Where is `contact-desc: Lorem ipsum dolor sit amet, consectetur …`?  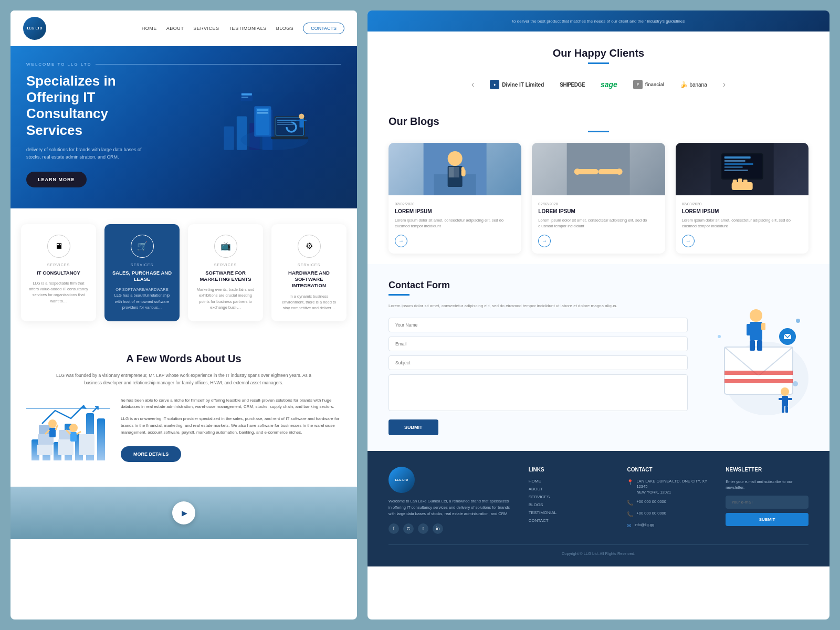
contact-desc: Lorem ipsum dolor sit amet, consectetur … is located at coordinates (538, 306).